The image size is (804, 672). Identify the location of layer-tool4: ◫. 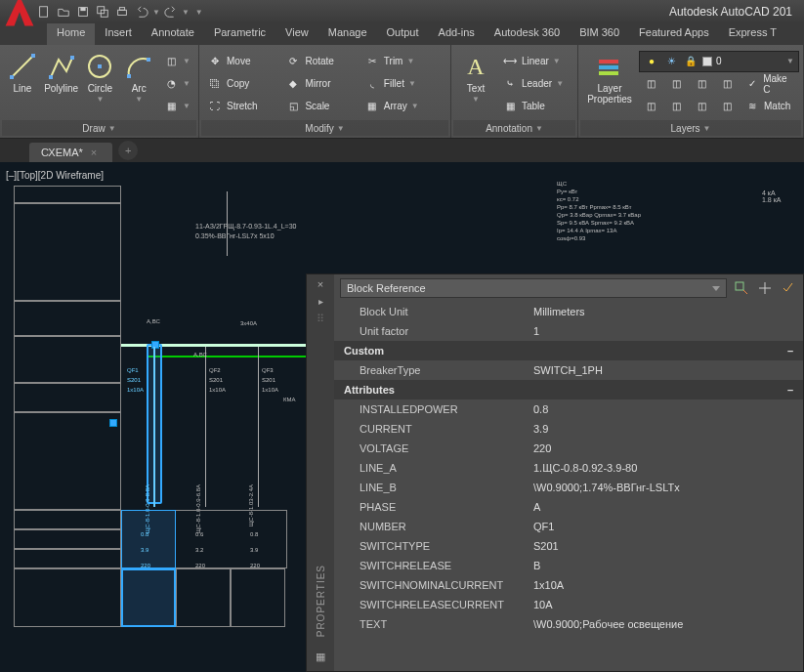
(727, 84).